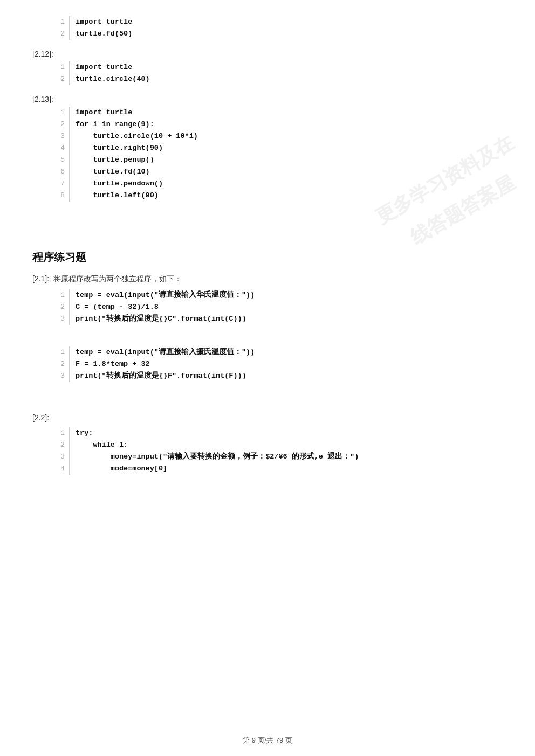 This screenshot has height=756, width=535. I want to click on line-code: temp = eval(input("请直接输入华氏温度值：")), so click(165, 295).